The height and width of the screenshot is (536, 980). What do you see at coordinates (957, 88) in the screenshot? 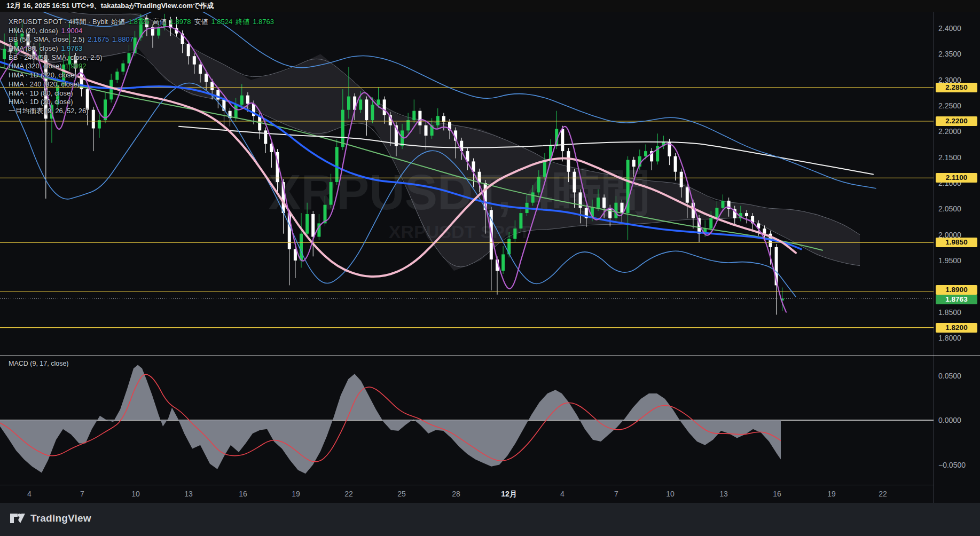
I see `price-level-badge: 2.2850` at bounding box center [957, 88].